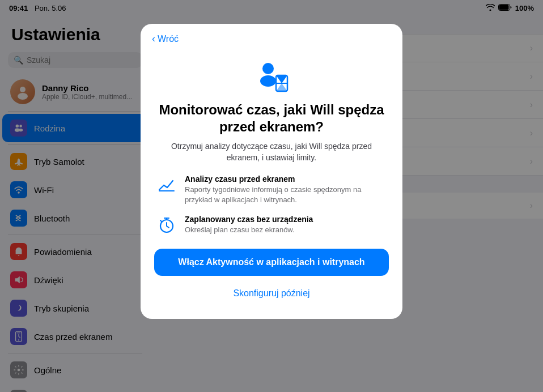  I want to click on feature-zaplanowany-text: Zaplanowany czas bez urządzenia Określaj…, so click(249, 225).